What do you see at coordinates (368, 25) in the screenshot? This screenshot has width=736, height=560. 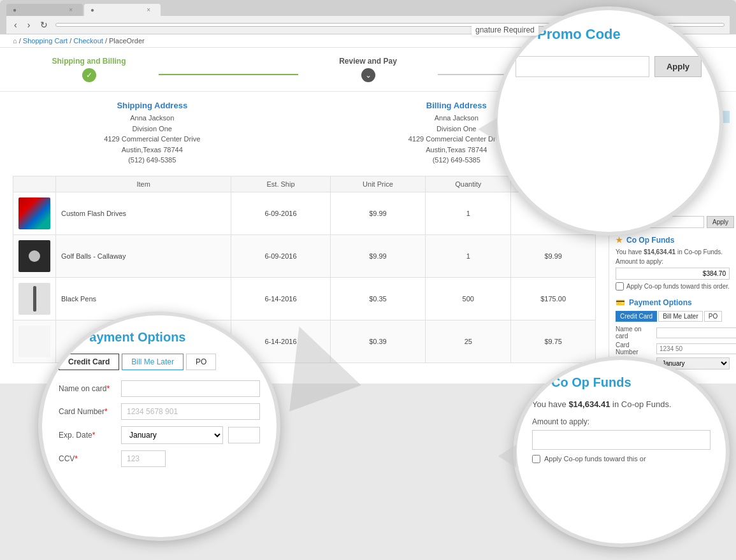 I see `nav-bar: ‹ › ↻` at bounding box center [368, 25].